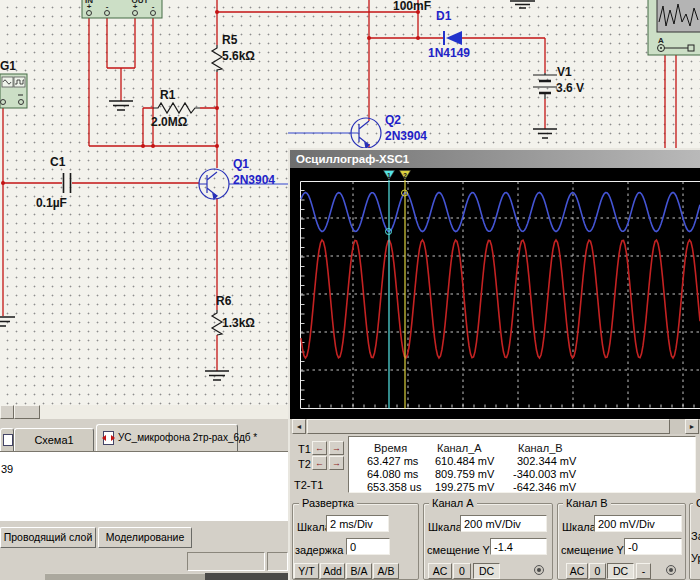  Describe the element at coordinates (577, 571) in the screenshot. I see `channel-b-ac-button: AC` at that location.